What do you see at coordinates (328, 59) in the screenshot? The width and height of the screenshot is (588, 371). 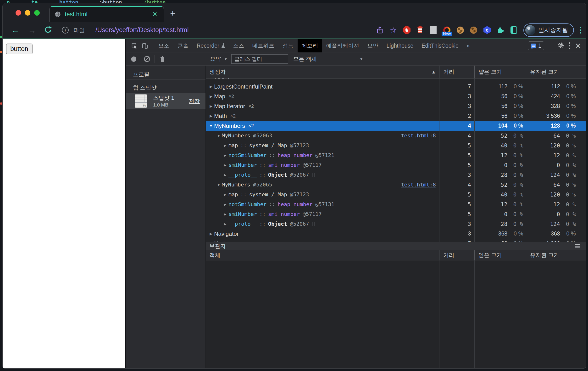 I see `objects-scope-select: 모든 객체 ▼` at bounding box center [328, 59].